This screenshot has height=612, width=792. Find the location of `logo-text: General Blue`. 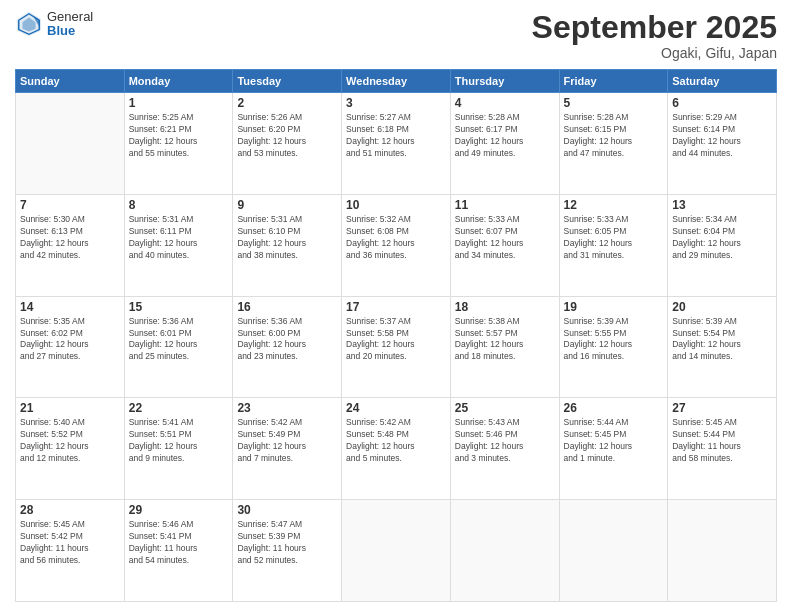

logo-text: General Blue is located at coordinates (70, 24).